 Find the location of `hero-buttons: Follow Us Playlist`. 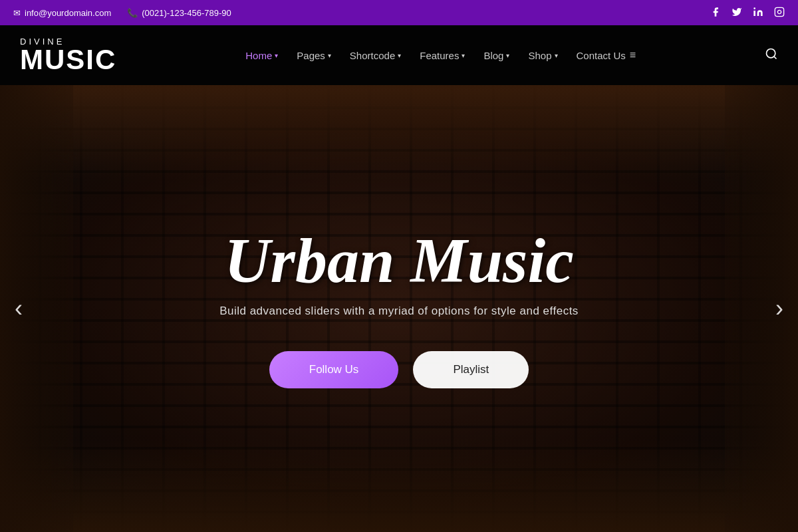

hero-buttons: Follow Us Playlist is located at coordinates (399, 370).